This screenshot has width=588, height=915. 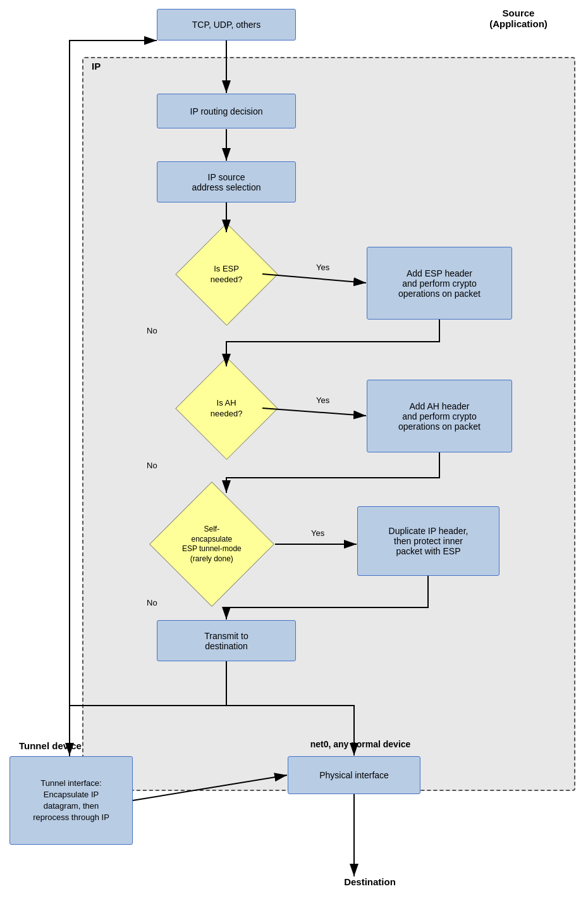 What do you see at coordinates (226, 409) in the screenshot?
I see `ah-diamond: Is AH needed?` at bounding box center [226, 409].